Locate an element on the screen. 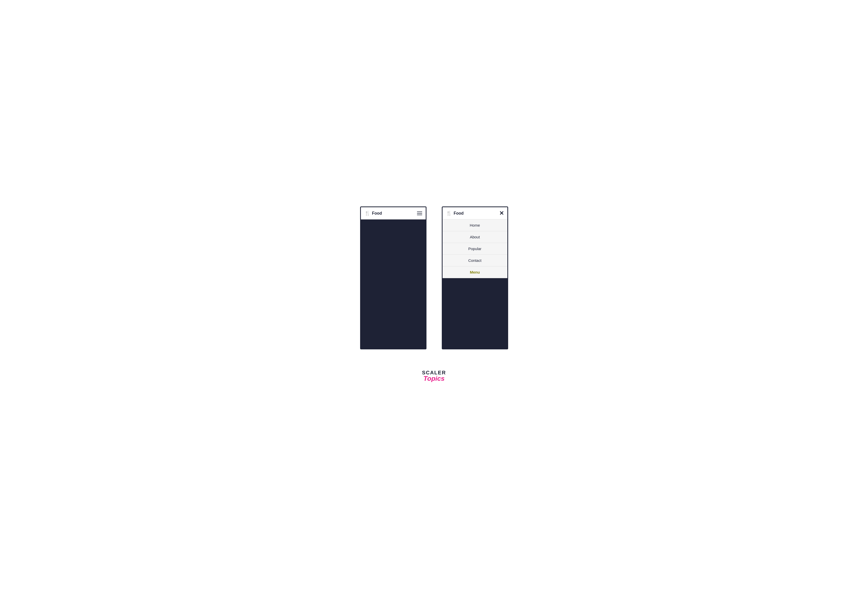 Image resolution: width=868 pixels, height=589 pixels. phone-closed: 🍴 Food is located at coordinates (393, 278).